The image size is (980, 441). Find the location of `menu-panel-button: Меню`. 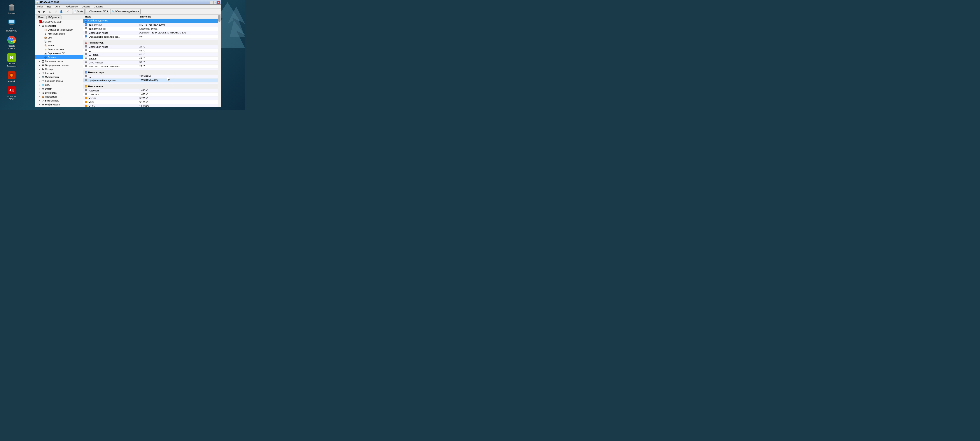

menu-panel-button: Меню is located at coordinates (41, 18).